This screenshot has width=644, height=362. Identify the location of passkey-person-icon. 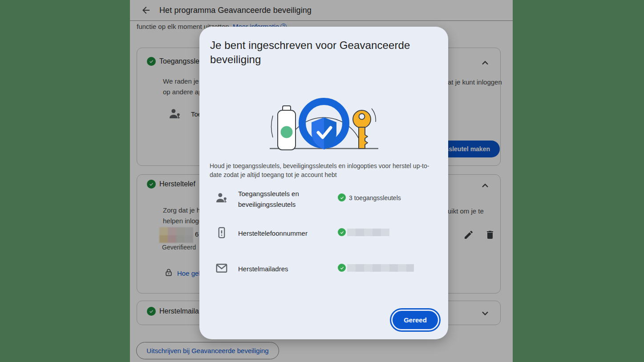
(222, 198).